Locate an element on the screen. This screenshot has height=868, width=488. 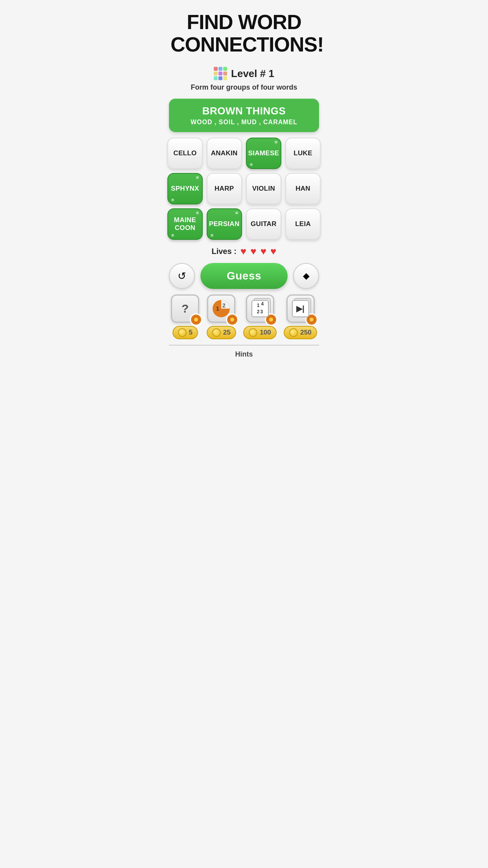
hint-pie-cost-label: 25 is located at coordinates (227, 333).